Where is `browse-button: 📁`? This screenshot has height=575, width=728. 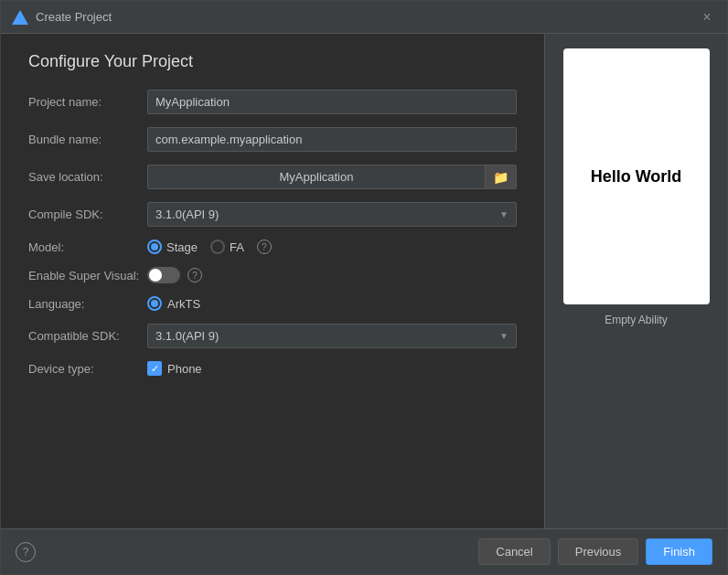 browse-button: 📁 is located at coordinates (500, 177).